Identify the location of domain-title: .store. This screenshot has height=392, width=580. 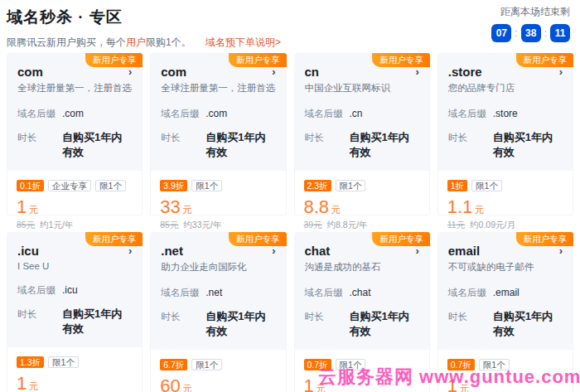
(466, 71).